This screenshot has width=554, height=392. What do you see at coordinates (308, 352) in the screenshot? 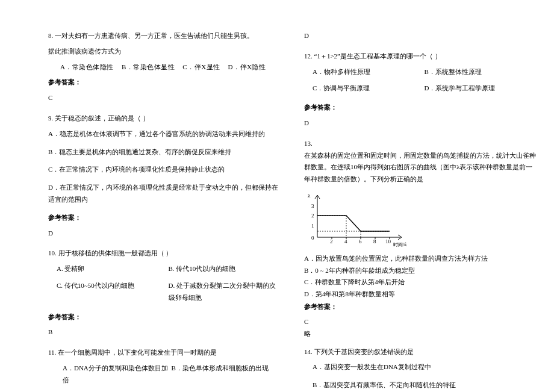
I see `q14-num: 14.` at bounding box center [308, 352].